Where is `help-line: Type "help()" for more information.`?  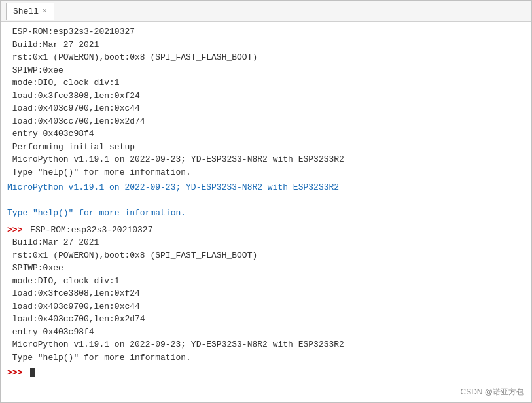
help-line: Type "help()" for more information. is located at coordinates (266, 213).